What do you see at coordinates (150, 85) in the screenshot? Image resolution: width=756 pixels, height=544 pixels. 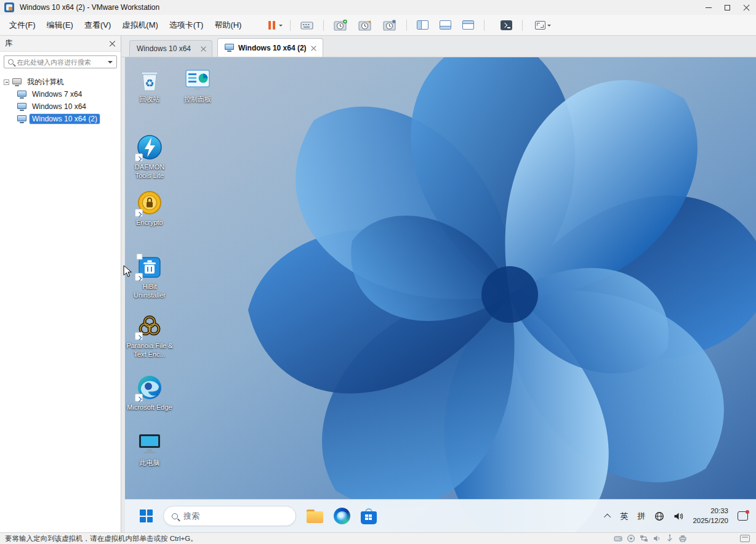 I see `desktop-icon-recycle-bin: ♻ 回收站` at bounding box center [150, 85].